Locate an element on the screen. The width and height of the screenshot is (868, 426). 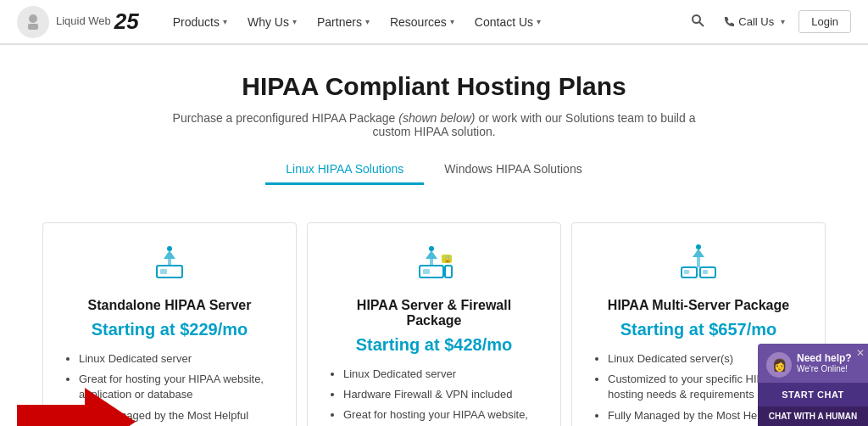
navbar: Liquid Web 25 Products ▾ Why Us ▾ Partne… is located at coordinates (434, 22).